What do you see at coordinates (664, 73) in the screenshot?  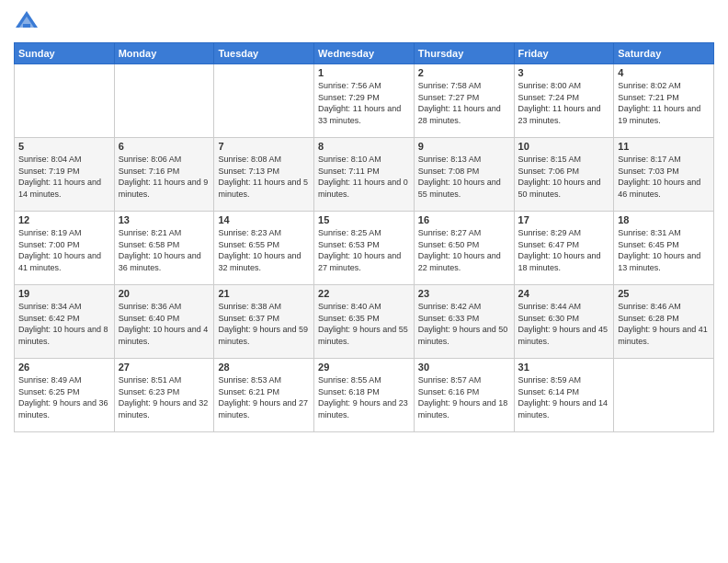 I see `day-number: 4` at bounding box center [664, 73].